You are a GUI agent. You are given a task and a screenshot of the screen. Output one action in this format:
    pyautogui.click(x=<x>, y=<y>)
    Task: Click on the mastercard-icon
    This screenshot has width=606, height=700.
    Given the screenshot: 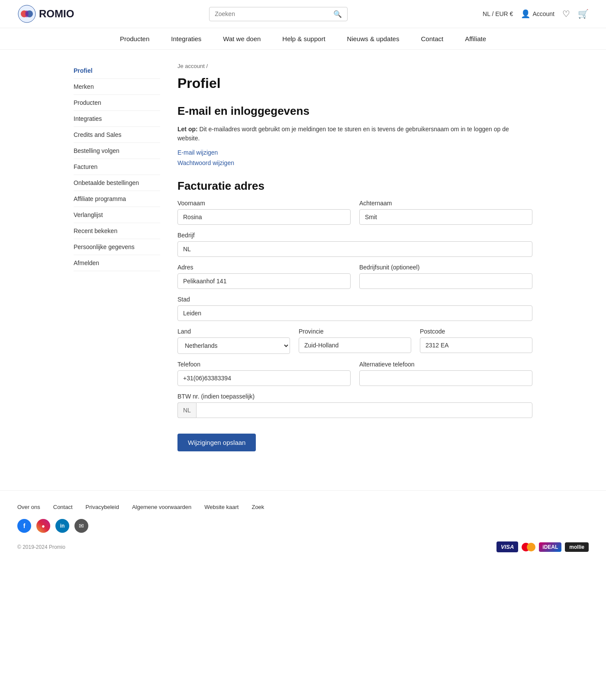 What is the action you would take?
    pyautogui.click(x=529, y=547)
    